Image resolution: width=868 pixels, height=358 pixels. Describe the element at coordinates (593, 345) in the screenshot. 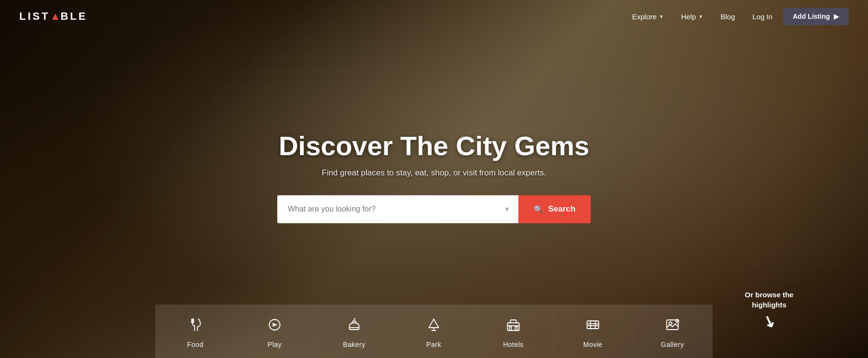

I see `movie-label: Movie` at that location.